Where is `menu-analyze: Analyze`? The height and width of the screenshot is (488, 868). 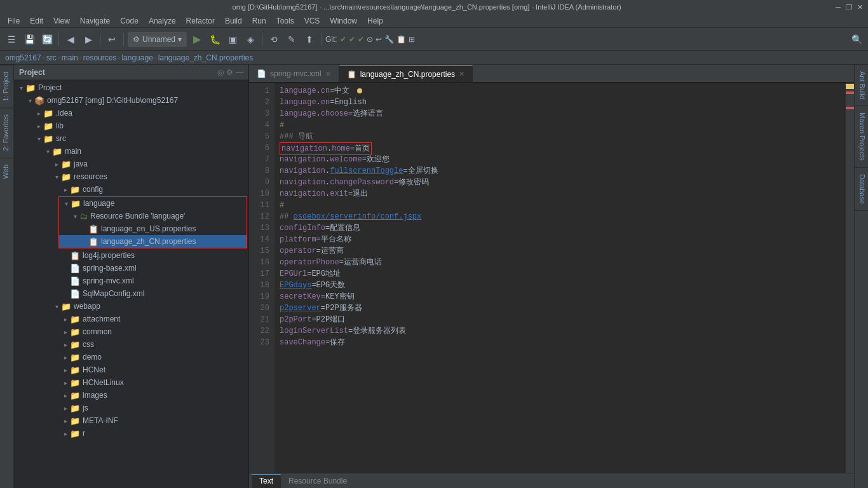
menu-analyze: Analyze is located at coordinates (163, 21).